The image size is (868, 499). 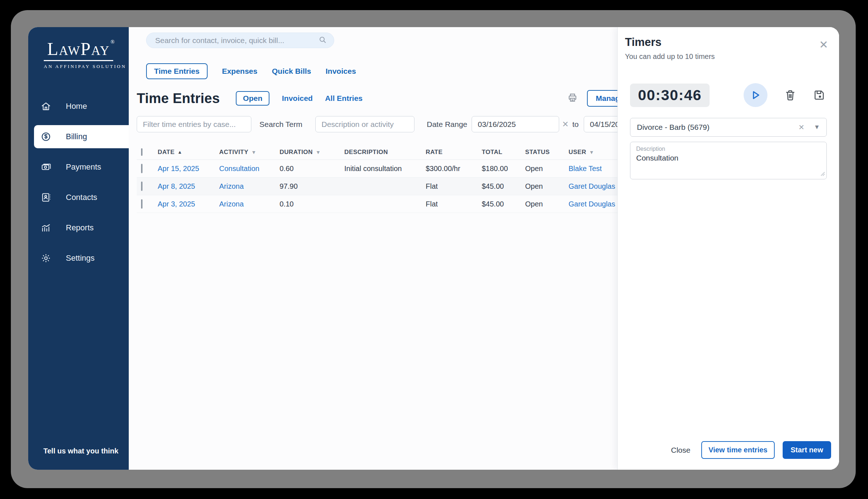 What do you see at coordinates (503, 152) in the screenshot?
I see `column-header-total: Total` at bounding box center [503, 152].